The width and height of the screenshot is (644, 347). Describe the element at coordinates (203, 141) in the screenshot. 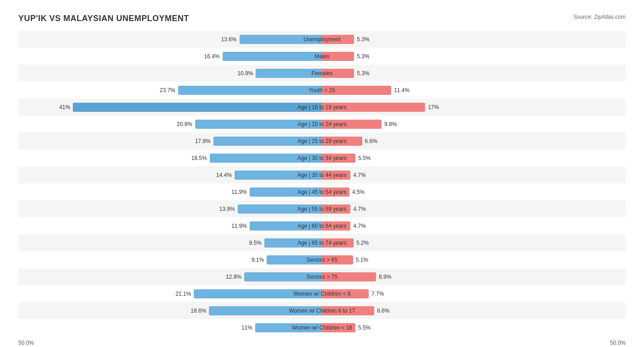

I see `yupik-value: 17.9%` at that location.